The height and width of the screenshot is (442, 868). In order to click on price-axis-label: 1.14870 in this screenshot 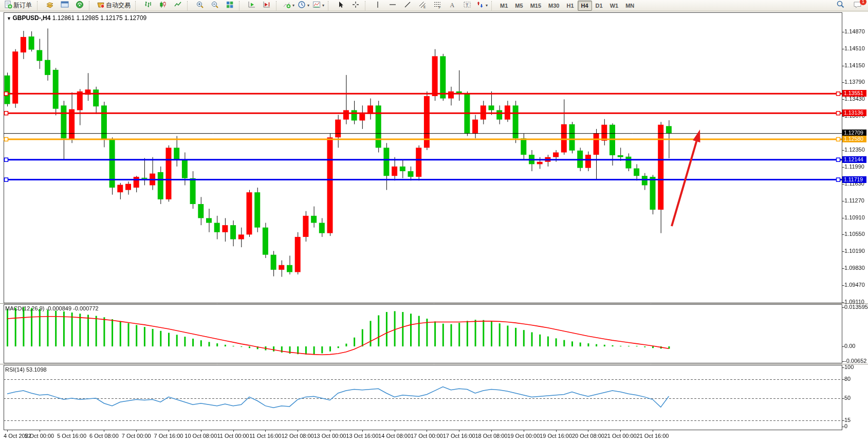, I will do `click(856, 31)`.